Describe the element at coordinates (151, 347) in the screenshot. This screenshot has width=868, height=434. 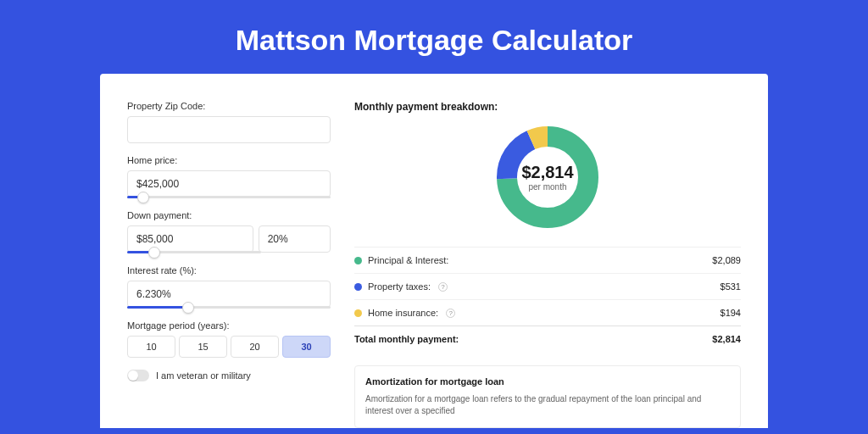
I see `period-btn-10: 10` at that location.